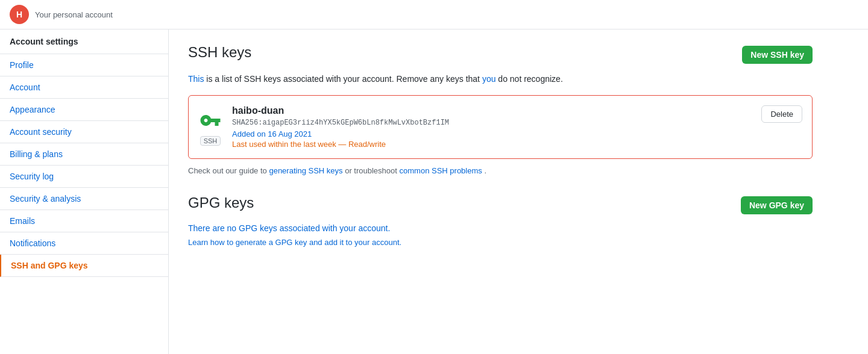 The height and width of the screenshot is (354, 868). What do you see at coordinates (344, 79) in the screenshot?
I see `ssh-desc-main: is a list of SSH keys associated with yo…` at bounding box center [344, 79].